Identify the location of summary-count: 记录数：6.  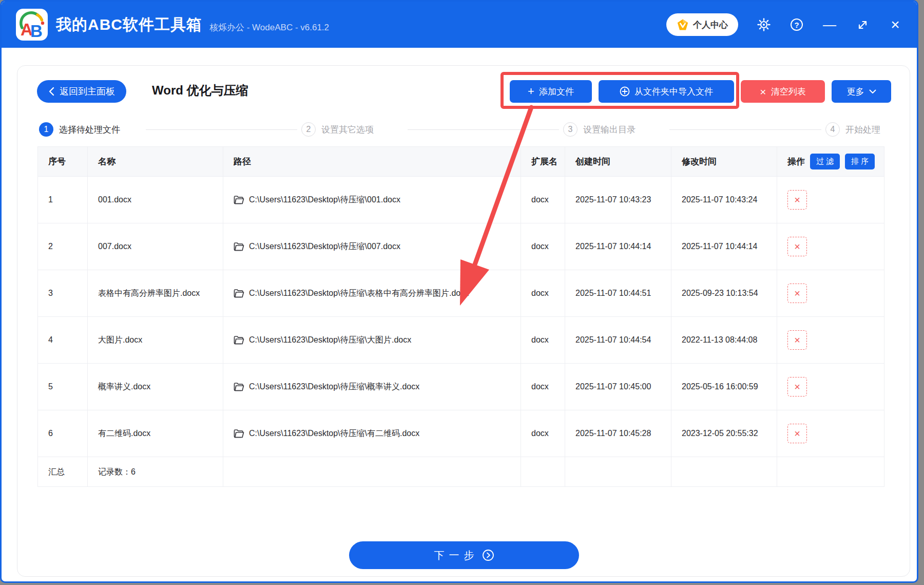
(156, 472).